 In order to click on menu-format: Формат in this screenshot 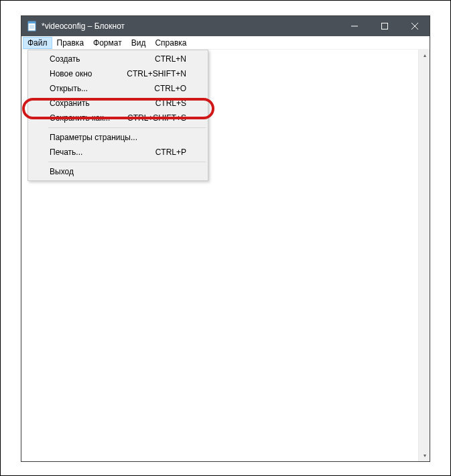, I will do `click(107, 43)`.